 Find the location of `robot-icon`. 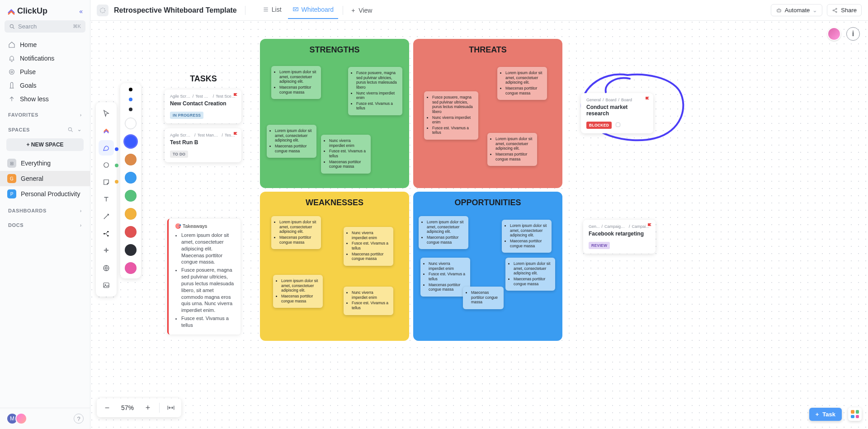

robot-icon is located at coordinates (779, 10).